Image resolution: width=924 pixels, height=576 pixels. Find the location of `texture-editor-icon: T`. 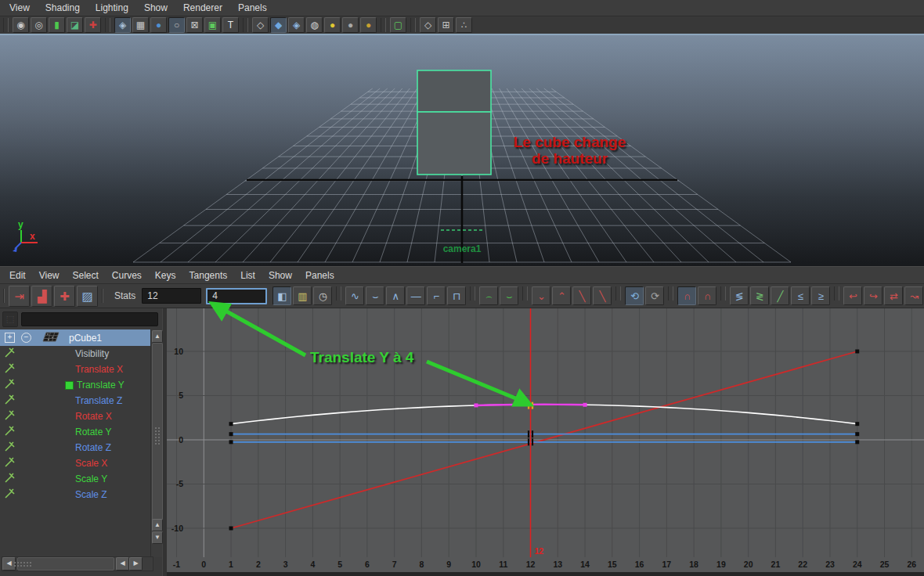

texture-editor-icon: T is located at coordinates (230, 25).